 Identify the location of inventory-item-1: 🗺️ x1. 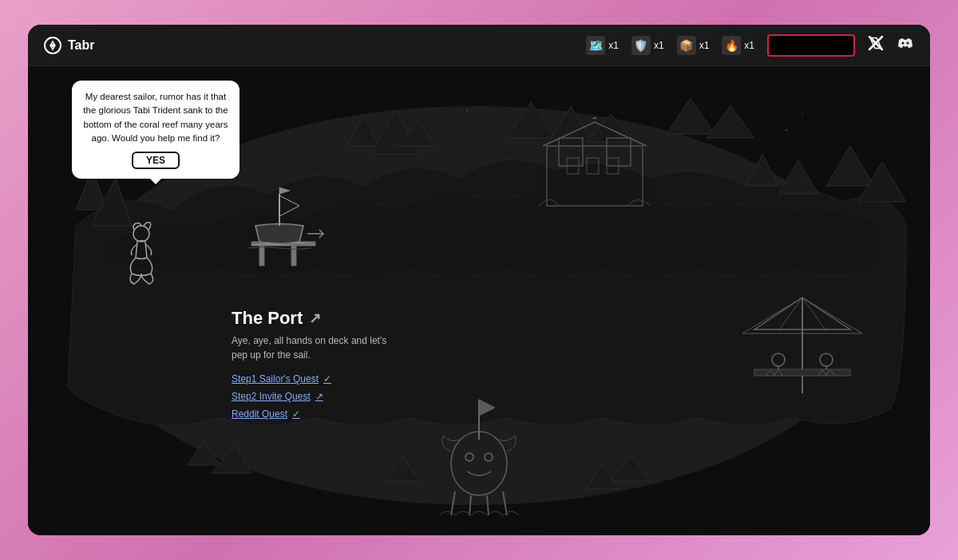
(602, 45).